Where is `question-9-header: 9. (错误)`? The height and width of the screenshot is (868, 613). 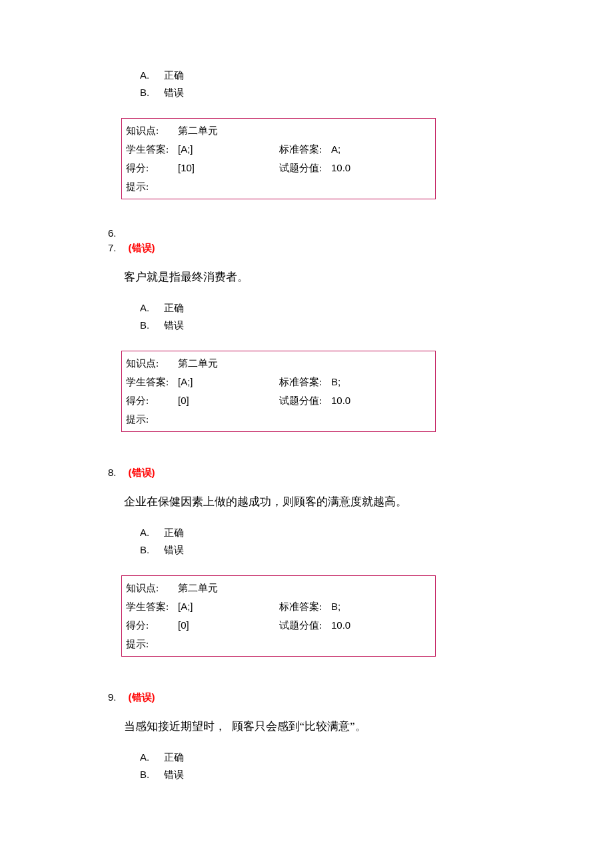 question-9-header: 9. (错误) is located at coordinates (360, 697).